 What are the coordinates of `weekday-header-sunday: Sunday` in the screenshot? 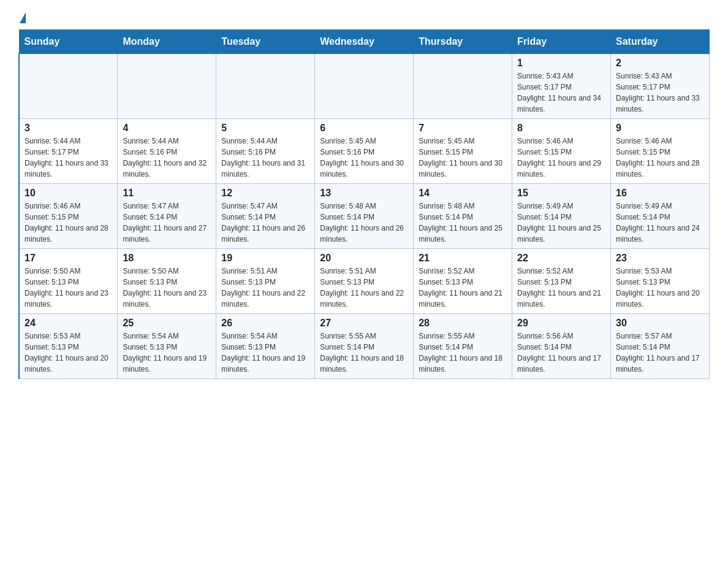 It's located at (69, 42).